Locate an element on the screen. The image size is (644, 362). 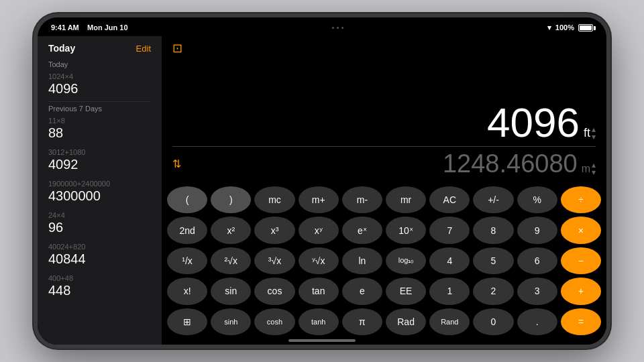
section-prev7: Previous 7 Days is located at coordinates (99, 108).